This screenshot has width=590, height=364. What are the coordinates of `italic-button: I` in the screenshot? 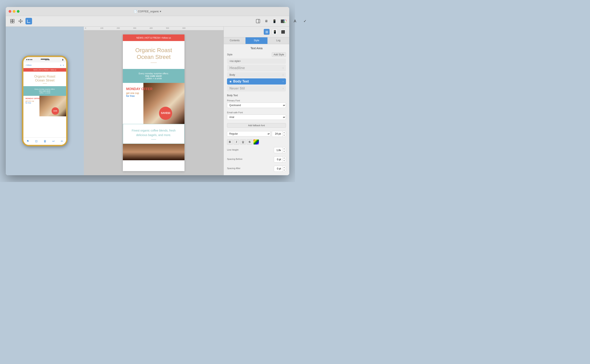 It's located at (236, 142).